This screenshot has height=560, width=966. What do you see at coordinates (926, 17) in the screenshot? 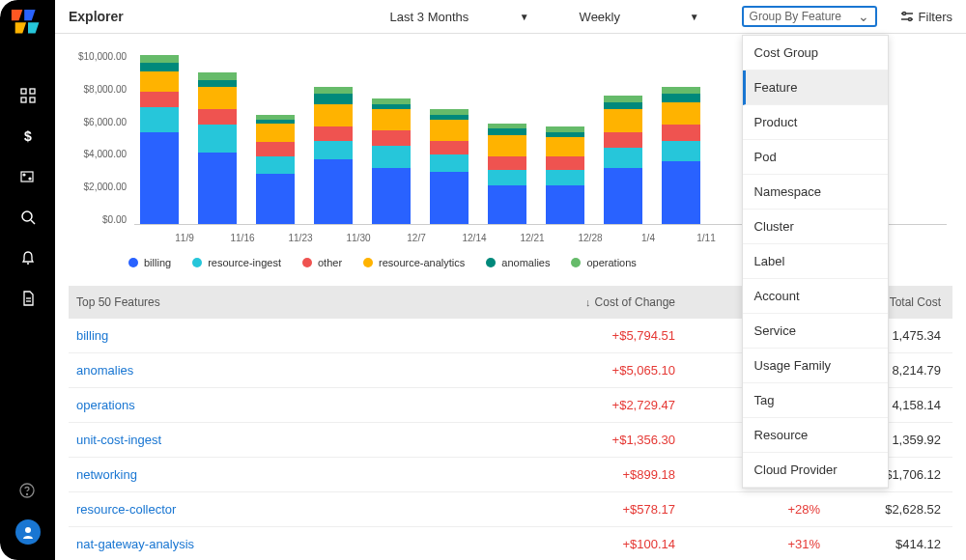
I see `filters-button: Filters` at bounding box center [926, 17].